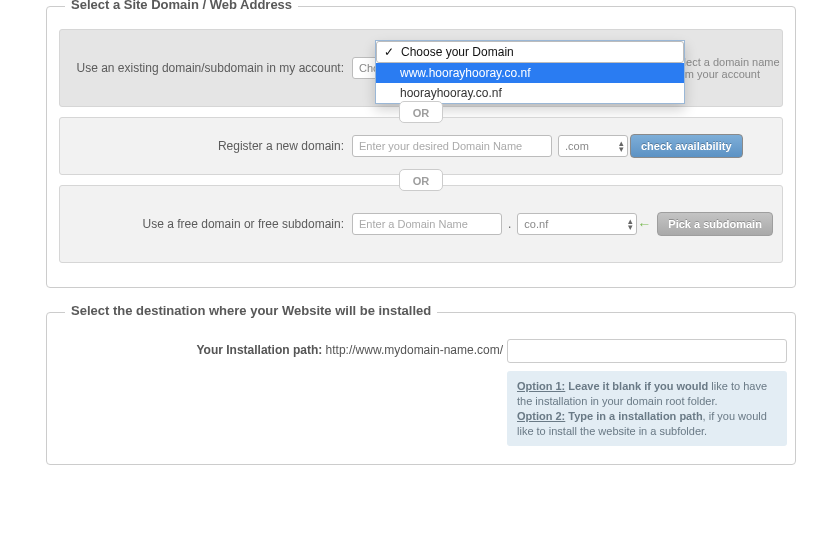 The width and height of the screenshot is (814, 537). Describe the element at coordinates (212, 224) in the screenshot. I see `free-domain-label: Use a free domain or free subdomain:` at that location.